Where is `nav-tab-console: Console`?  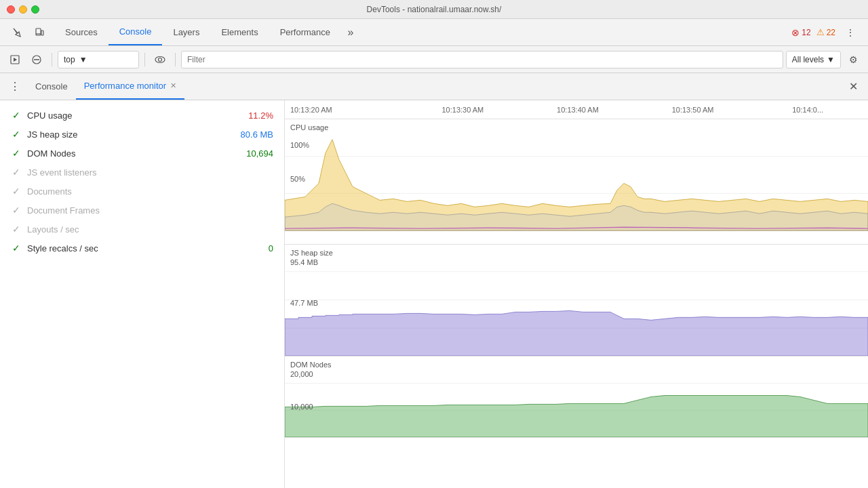
nav-tab-console: Console is located at coordinates (136, 33).